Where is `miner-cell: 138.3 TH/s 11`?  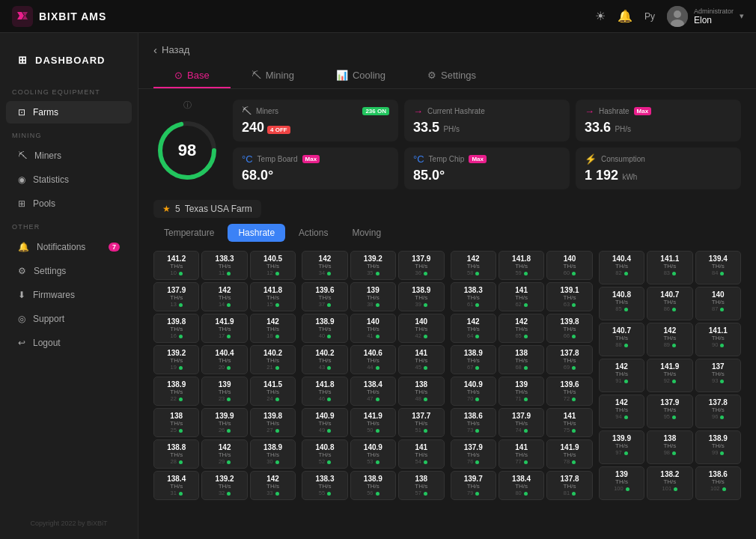 miner-cell: 138.3 TH/s 11 is located at coordinates (225, 265).